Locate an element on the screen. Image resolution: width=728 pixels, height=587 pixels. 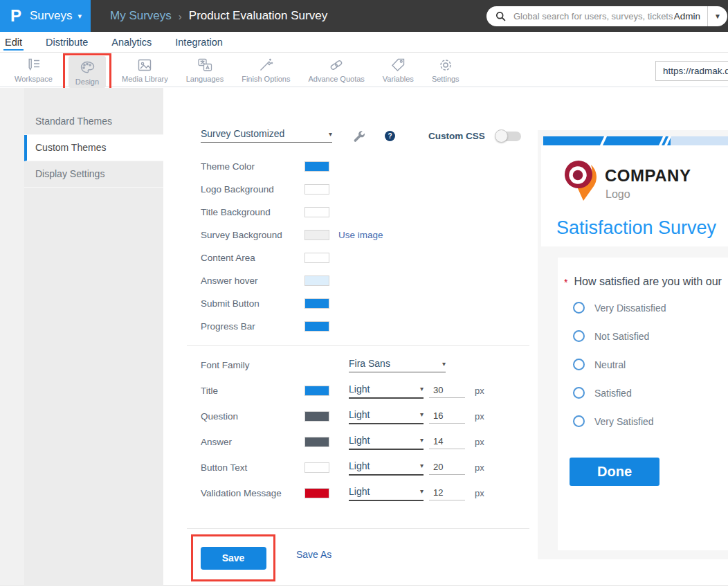
toolbar-variables-button: Variables is located at coordinates (399, 68).